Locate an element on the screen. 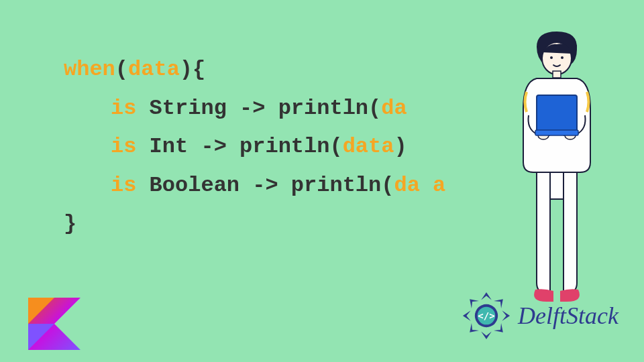  code-line-3: is Int -> println(data) is located at coordinates (255, 147).